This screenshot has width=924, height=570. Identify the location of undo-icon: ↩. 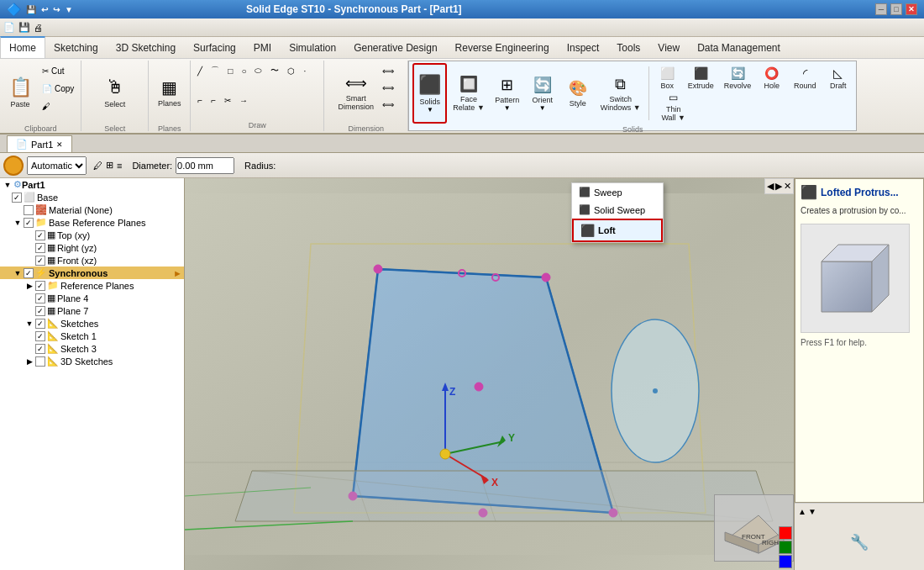
(45, 10).